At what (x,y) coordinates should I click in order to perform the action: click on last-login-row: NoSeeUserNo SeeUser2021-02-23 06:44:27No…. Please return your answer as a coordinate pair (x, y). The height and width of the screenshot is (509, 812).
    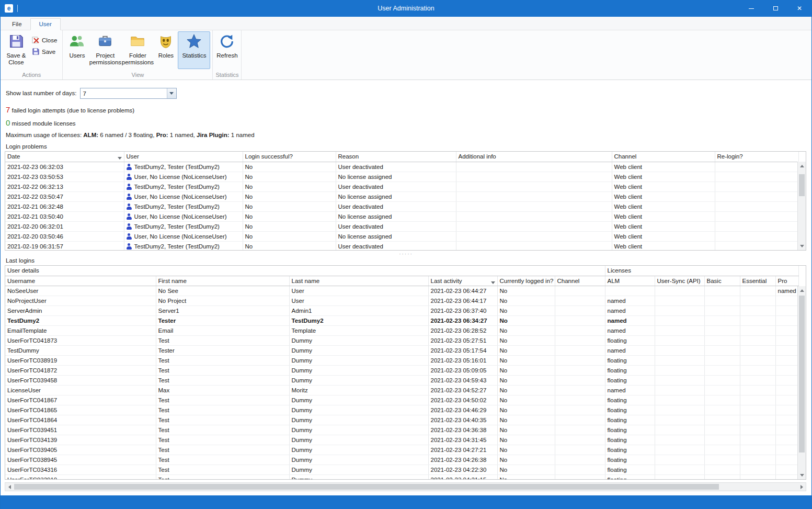
    Looking at the image, I should click on (402, 291).